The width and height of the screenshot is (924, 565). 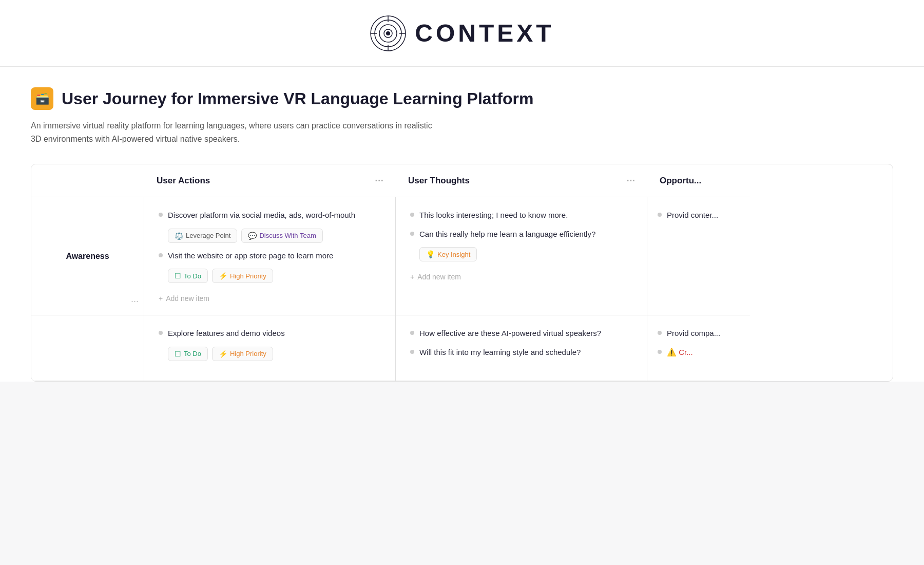 What do you see at coordinates (430, 254) in the screenshot?
I see `lightbulb-icon: 💡` at bounding box center [430, 254].